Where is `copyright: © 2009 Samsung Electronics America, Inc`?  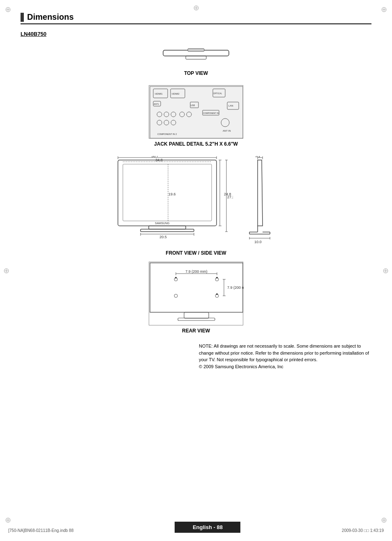
copyright: © 2009 Samsung Electronics America, Inc is located at coordinates (241, 367).